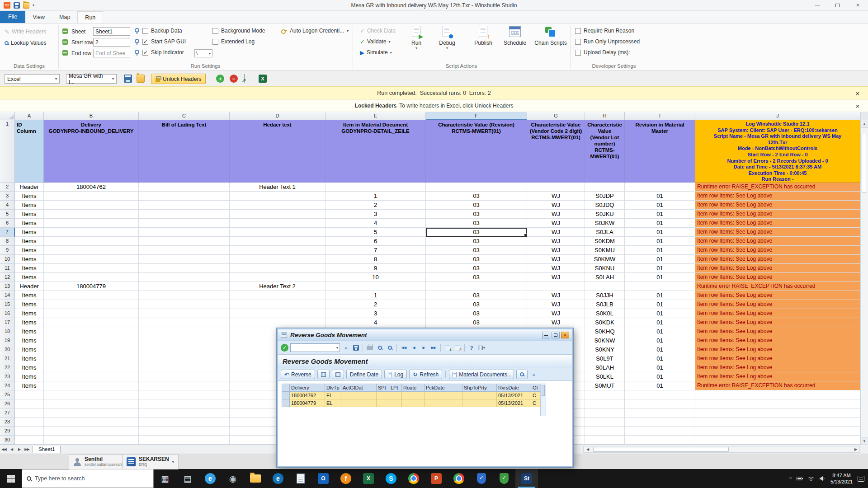 This screenshot has width=868, height=488. Describe the element at coordinates (837, 5) in the screenshot. I see `maximize-icon` at that location.